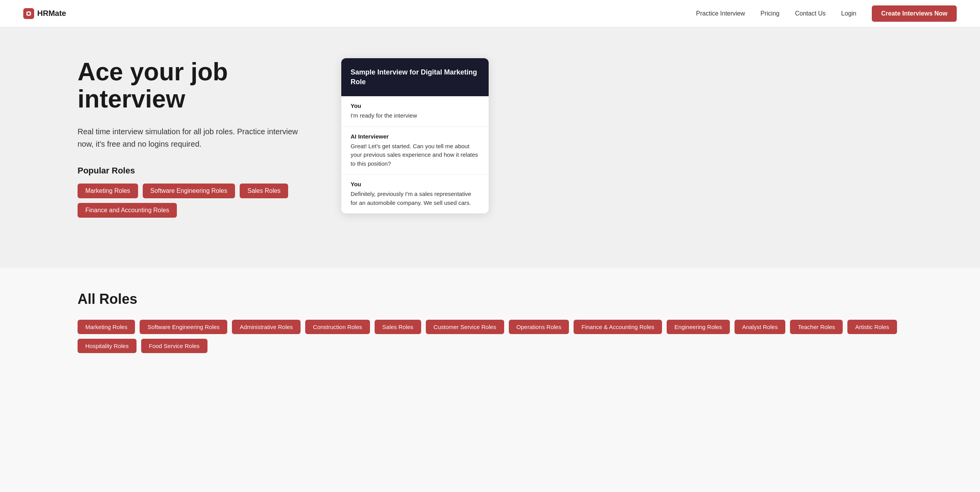  What do you see at coordinates (415, 199) in the screenshot?
I see `chat-text-3: Definitely, previously I'm a sales repre…` at bounding box center [415, 199].